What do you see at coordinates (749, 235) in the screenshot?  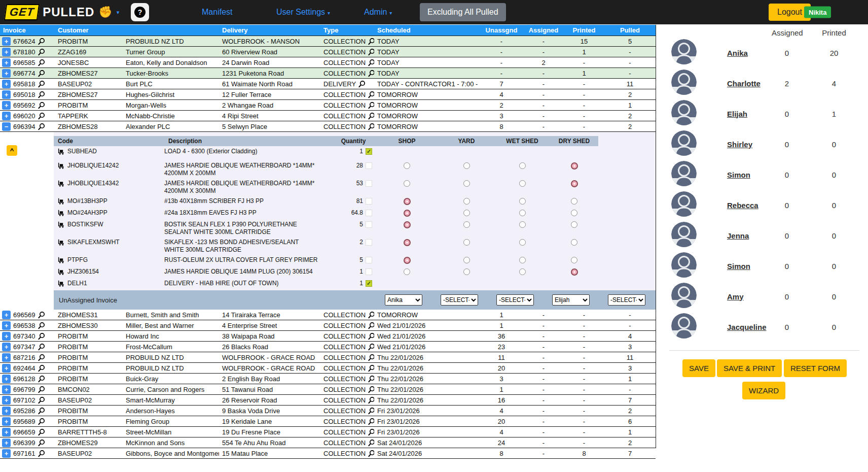 I see `staff-name-link: Jenna` at bounding box center [749, 235].